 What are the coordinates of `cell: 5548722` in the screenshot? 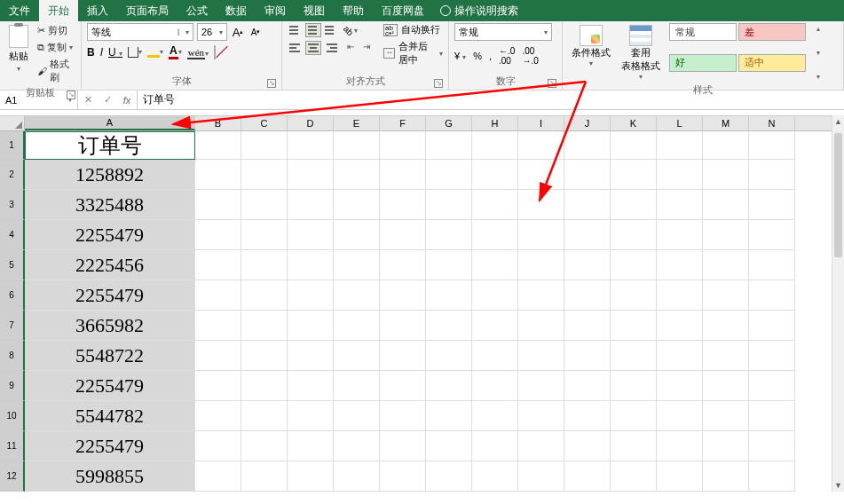 It's located at (110, 356).